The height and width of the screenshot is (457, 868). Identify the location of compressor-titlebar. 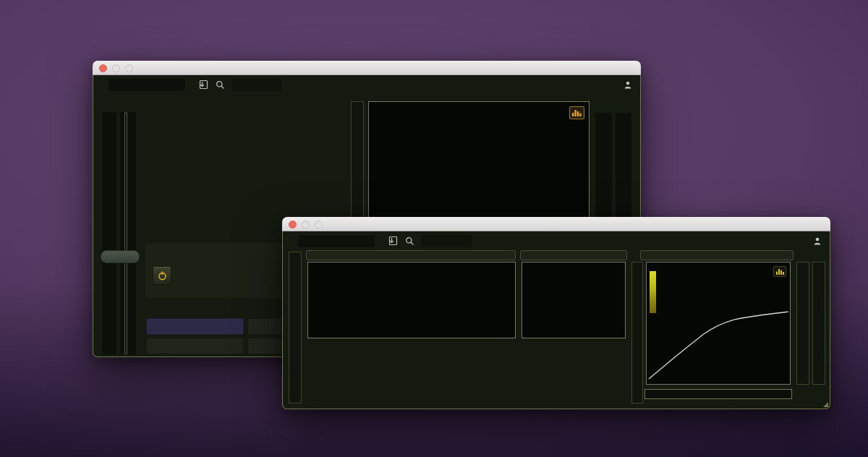
(367, 68).